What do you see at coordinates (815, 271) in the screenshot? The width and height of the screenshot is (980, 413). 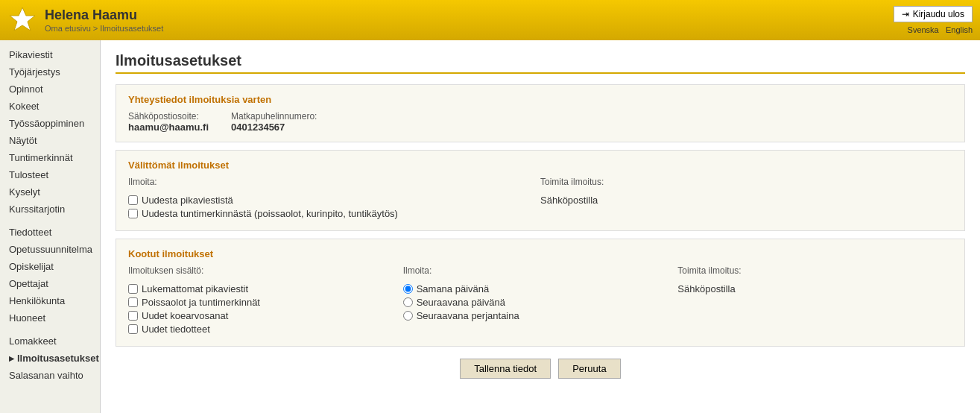 I see `kootut-toimita-header: Toimita ilmoitus:` at bounding box center [815, 271].